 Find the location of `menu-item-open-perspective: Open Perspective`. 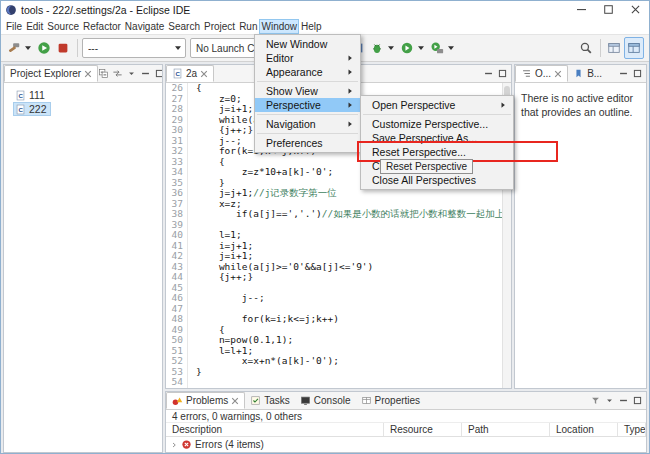

menu-item-open-perspective: Open Perspective is located at coordinates (437, 105).